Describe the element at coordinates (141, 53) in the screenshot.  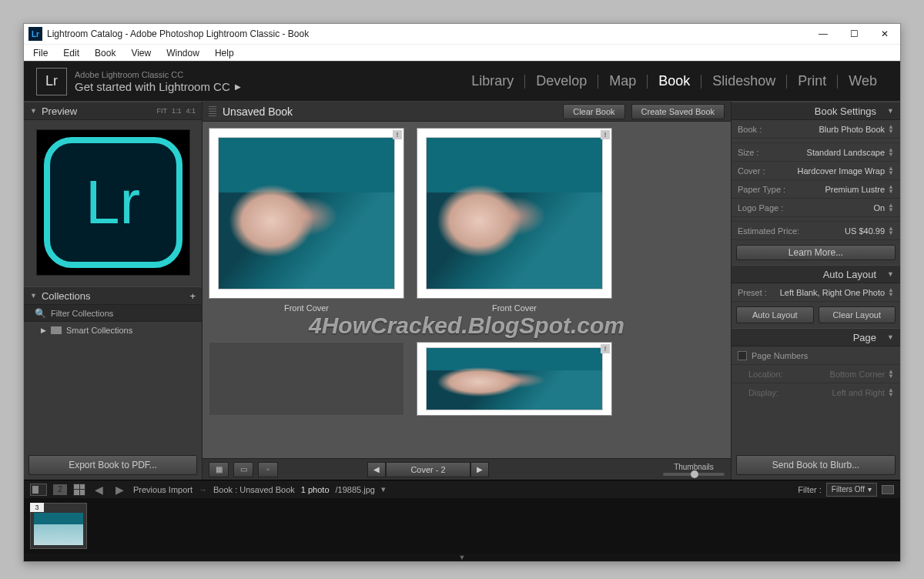
I see `menu-view: View` at that location.